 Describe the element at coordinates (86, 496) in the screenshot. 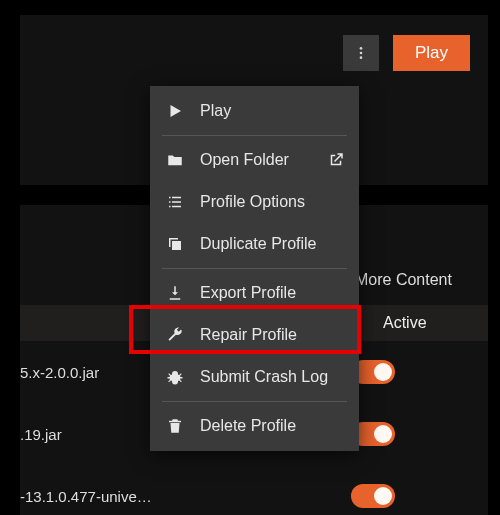

I see `list-item-label: -13.1.0.477-unive…` at that location.